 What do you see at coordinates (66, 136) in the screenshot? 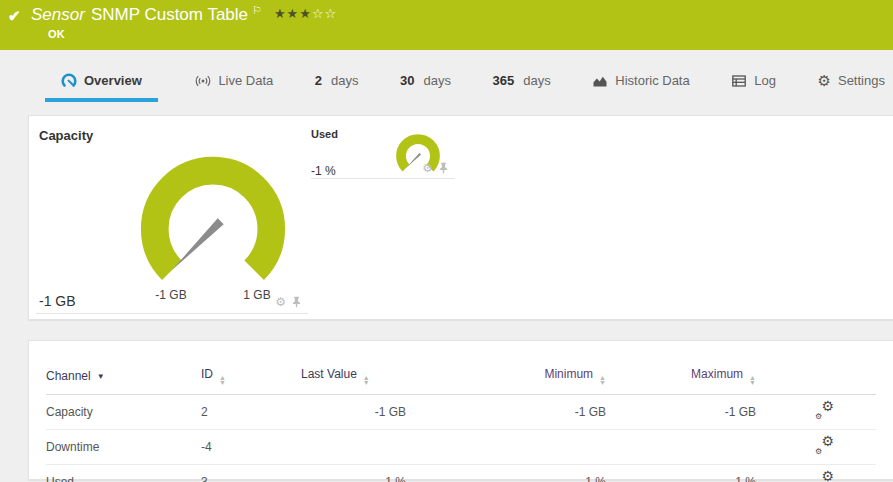
I see `gauge-title-capacity: Capacity` at bounding box center [66, 136].